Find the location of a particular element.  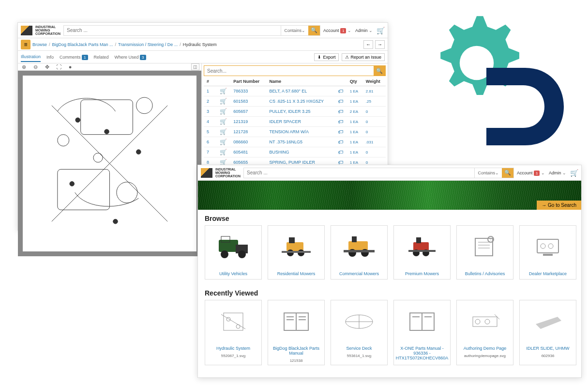

export-button: ⬇ Export is located at coordinates (326, 57).